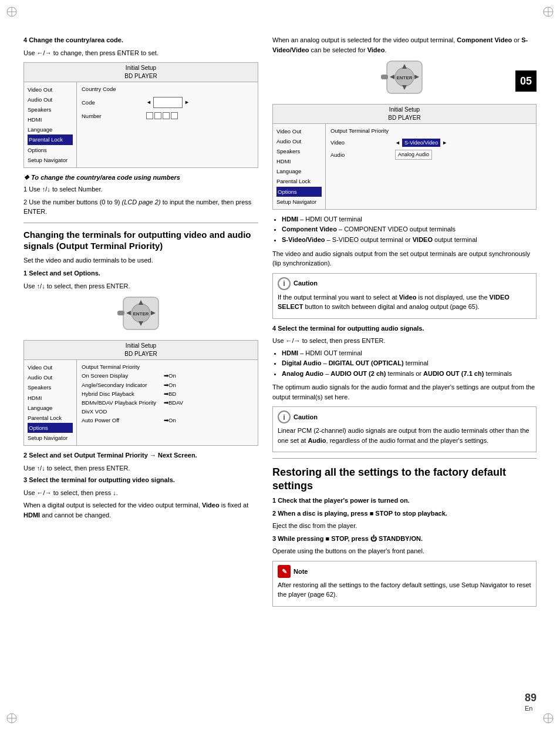 Image resolution: width=560 pixels, height=730 pixels. I want to click on section-heading: Changing the terminals for outputting vi…, so click(141, 241).